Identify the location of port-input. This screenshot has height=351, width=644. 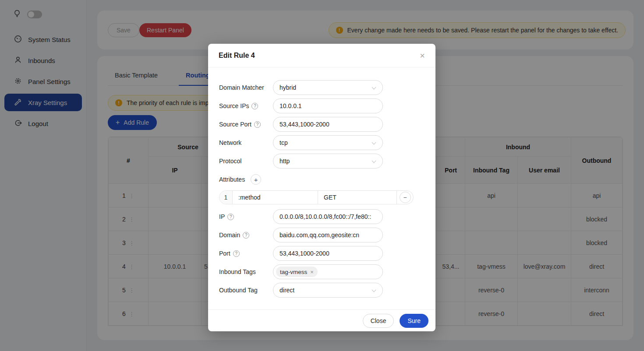
(328, 253).